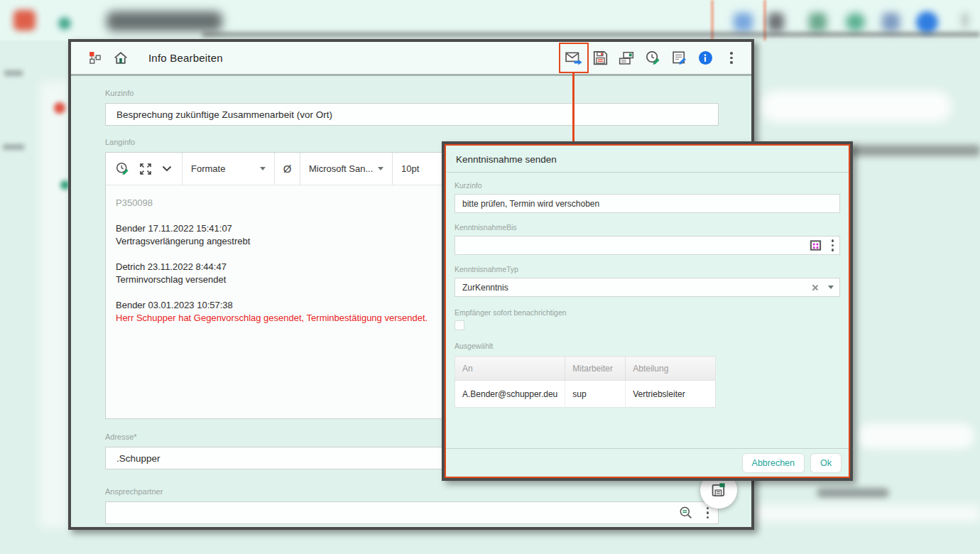 The width and height of the screenshot is (980, 554). I want to click on annotation-connector-line, so click(574, 109).